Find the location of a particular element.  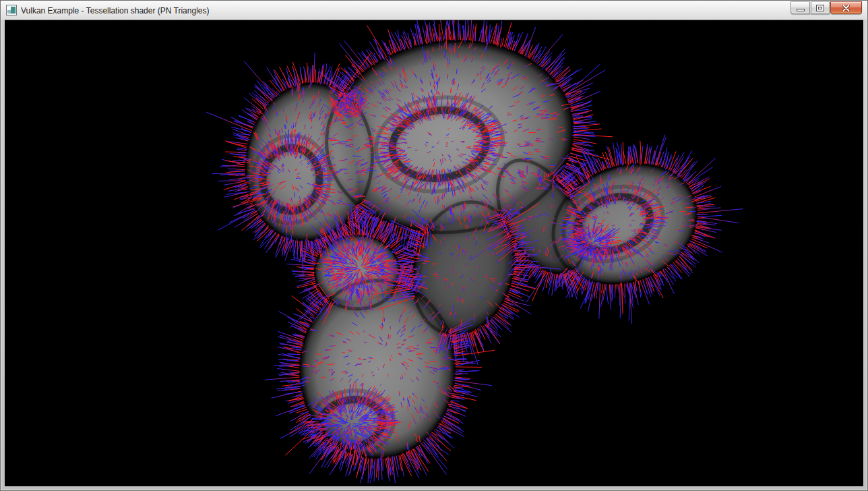

close-button is located at coordinates (846, 8).